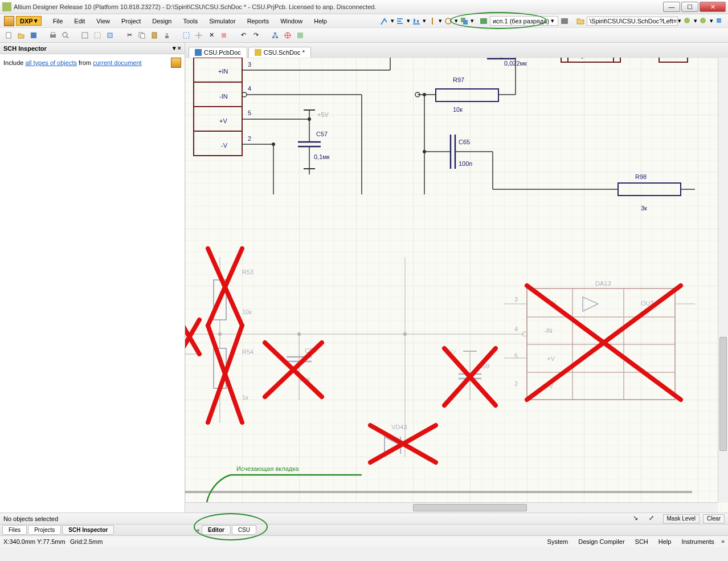 The width and height of the screenshot is (728, 561). I want to click on doc-tab-pcb: CSU.PcbDoc, so click(218, 52).